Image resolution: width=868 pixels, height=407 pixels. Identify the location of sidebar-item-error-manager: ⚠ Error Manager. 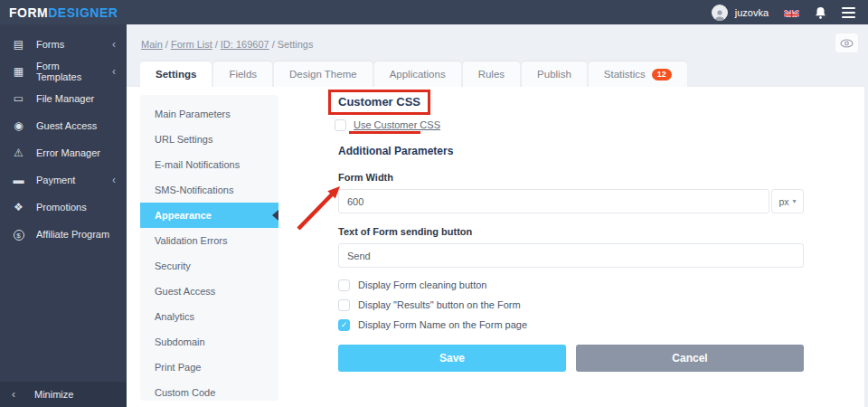
(63, 153).